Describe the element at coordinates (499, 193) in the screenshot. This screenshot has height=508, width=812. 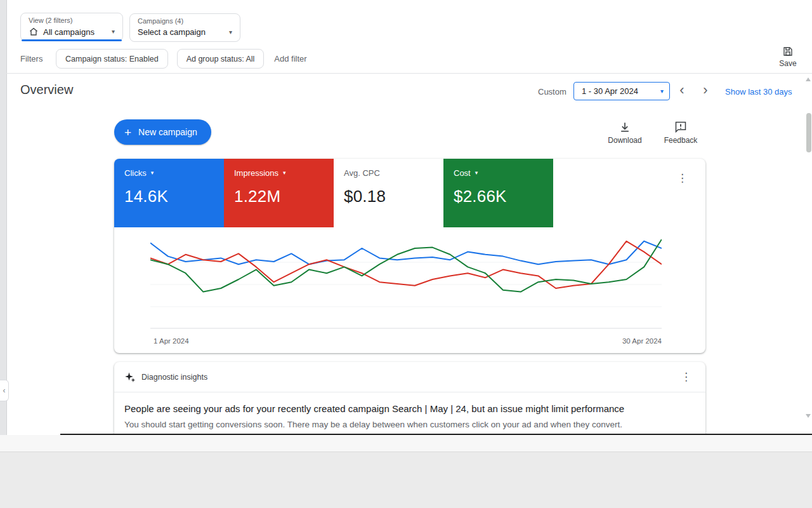
I see `metric-tile-cost: Cost▾ $2.66K` at that location.